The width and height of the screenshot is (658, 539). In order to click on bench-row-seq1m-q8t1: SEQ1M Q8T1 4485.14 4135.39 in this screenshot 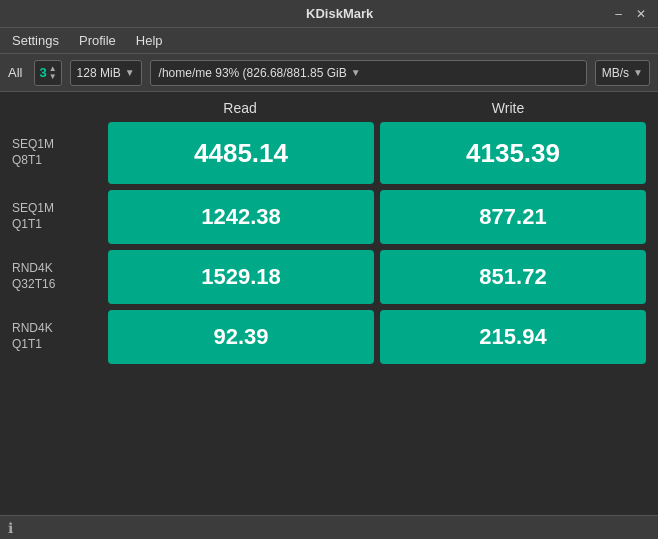, I will do `click(329, 153)`.